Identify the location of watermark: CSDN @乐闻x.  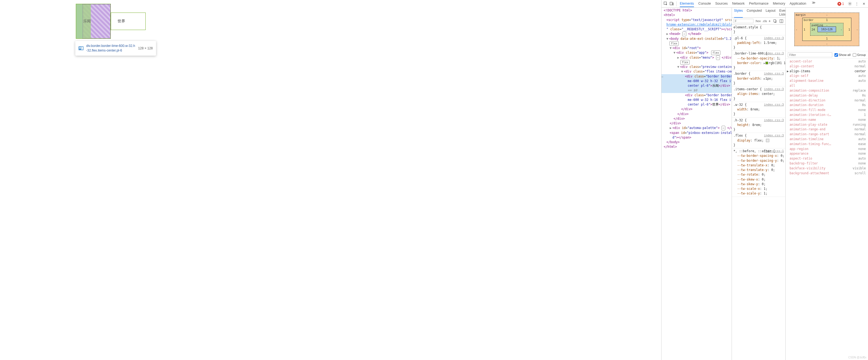
(857, 358).